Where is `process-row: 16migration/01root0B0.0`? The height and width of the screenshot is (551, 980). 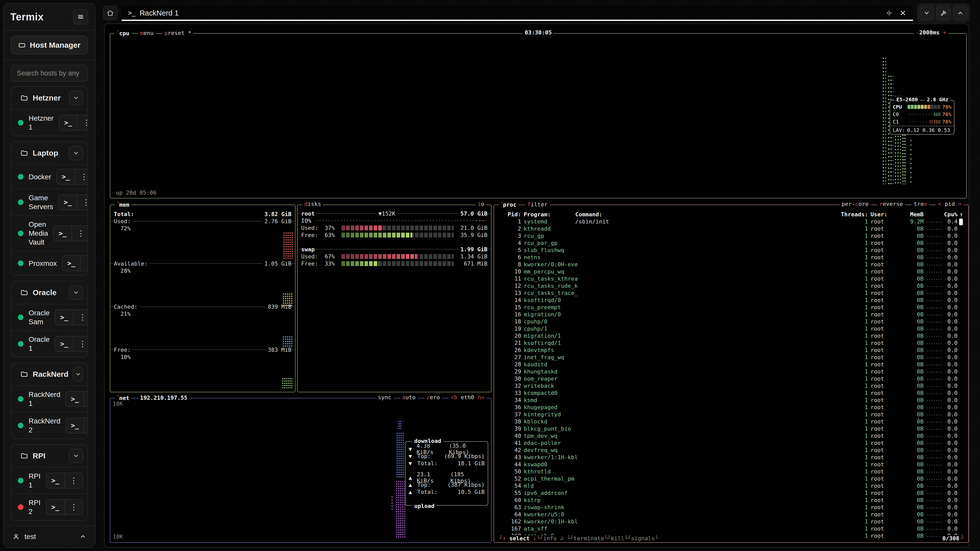 process-row: 16migration/01root0B0.0 is located at coordinates (731, 315).